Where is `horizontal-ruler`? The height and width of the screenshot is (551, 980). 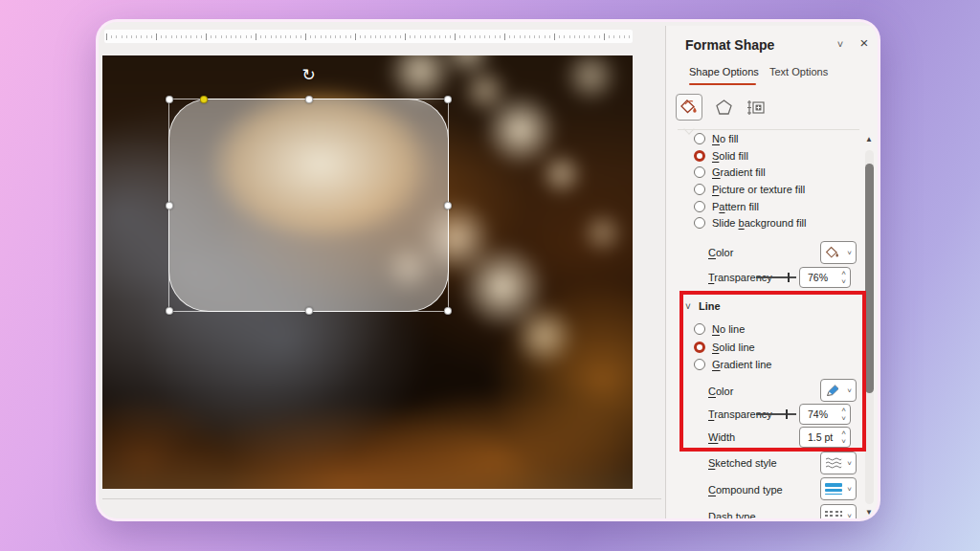
horizontal-ruler is located at coordinates (368, 36).